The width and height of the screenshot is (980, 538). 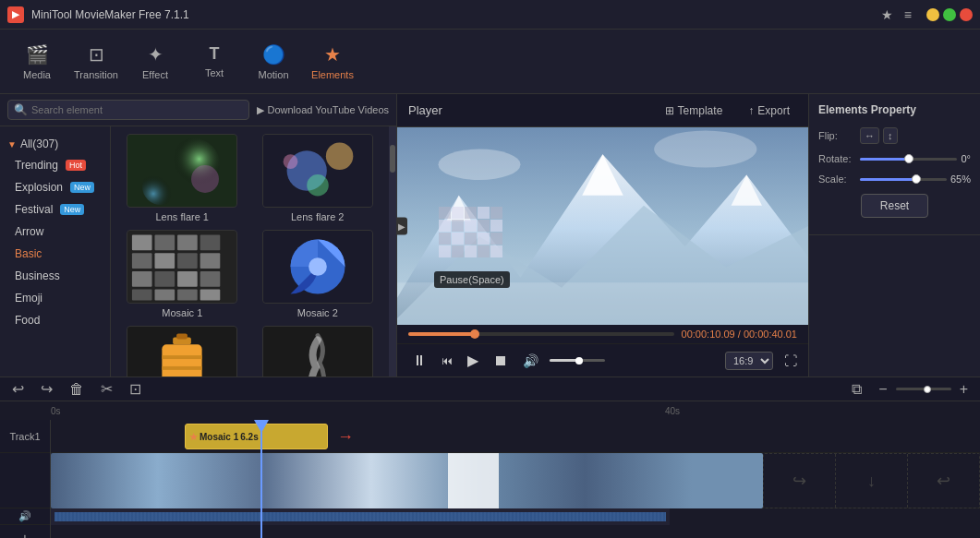 What do you see at coordinates (20, 110) in the screenshot?
I see `search-icon: 🔍` at bounding box center [20, 110].